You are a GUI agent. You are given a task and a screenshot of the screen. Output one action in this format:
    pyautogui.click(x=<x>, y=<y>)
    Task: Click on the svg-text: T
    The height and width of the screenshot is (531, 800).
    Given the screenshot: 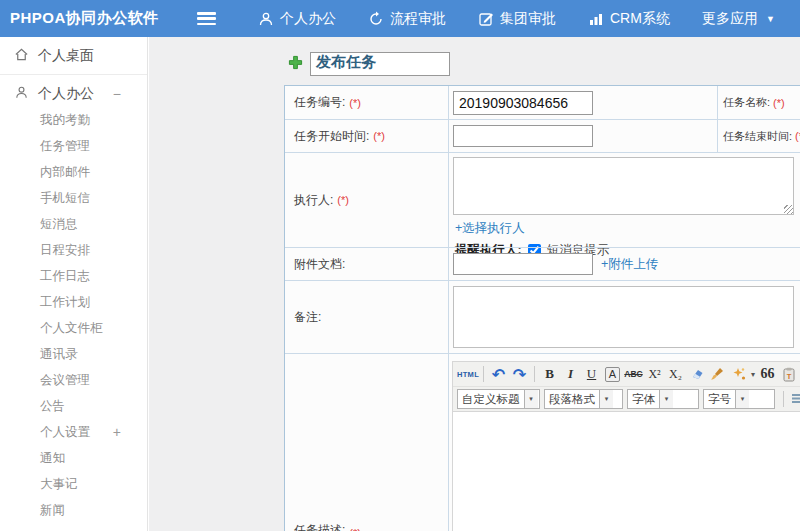 What is the action you would take?
    pyautogui.click(x=788, y=376)
    